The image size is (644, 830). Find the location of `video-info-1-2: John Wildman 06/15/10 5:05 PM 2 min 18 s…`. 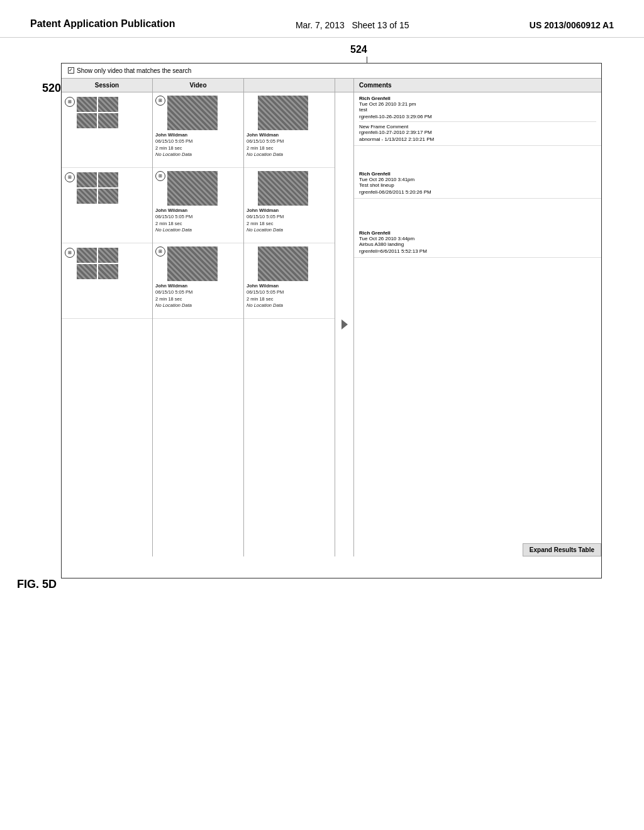

video-info-1-2: John Wildman 06/15/10 5:05 PM 2 min 18 s… is located at coordinates (198, 221).